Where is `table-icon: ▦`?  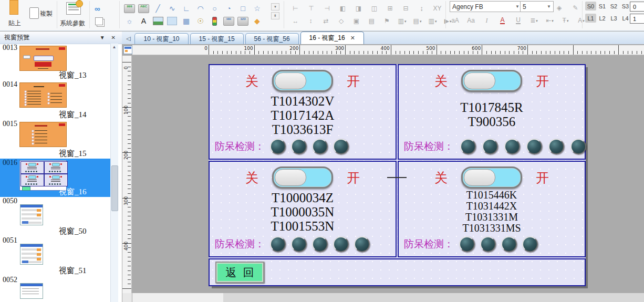
table-icon: ▦ is located at coordinates (186, 21).